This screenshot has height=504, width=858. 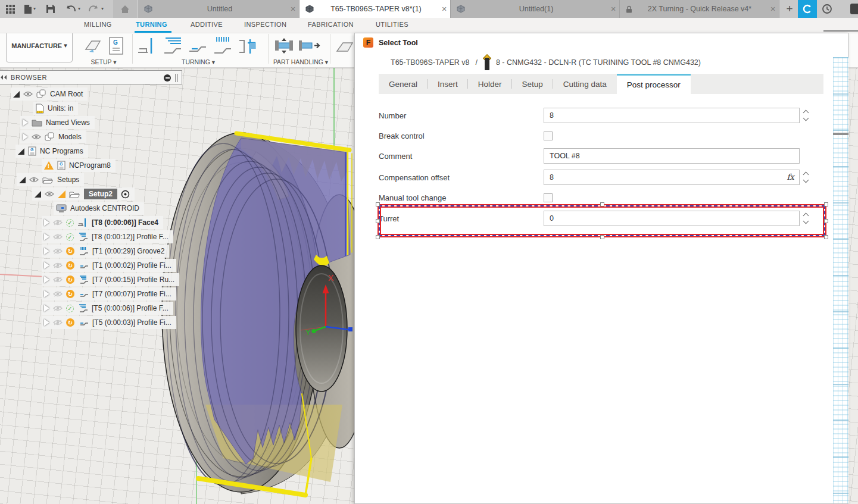 I want to click on chuck-button, so click(x=284, y=46).